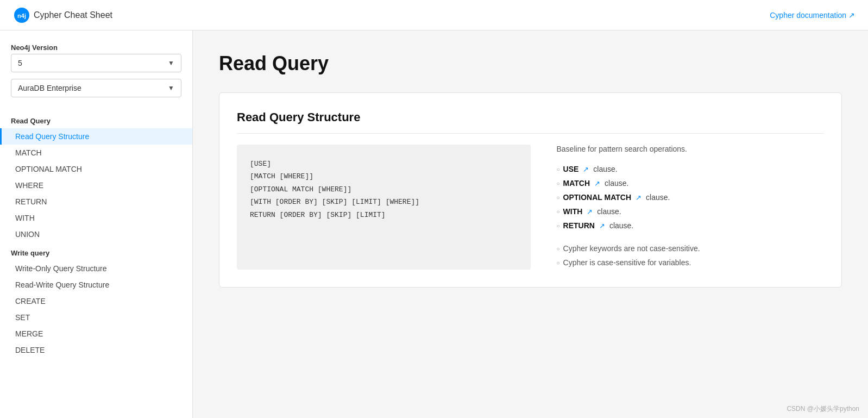 Image resolution: width=868 pixels, height=418 pixels. What do you see at coordinates (171, 88) in the screenshot?
I see `chevron-down-icon-2: ▼` at bounding box center [171, 88].